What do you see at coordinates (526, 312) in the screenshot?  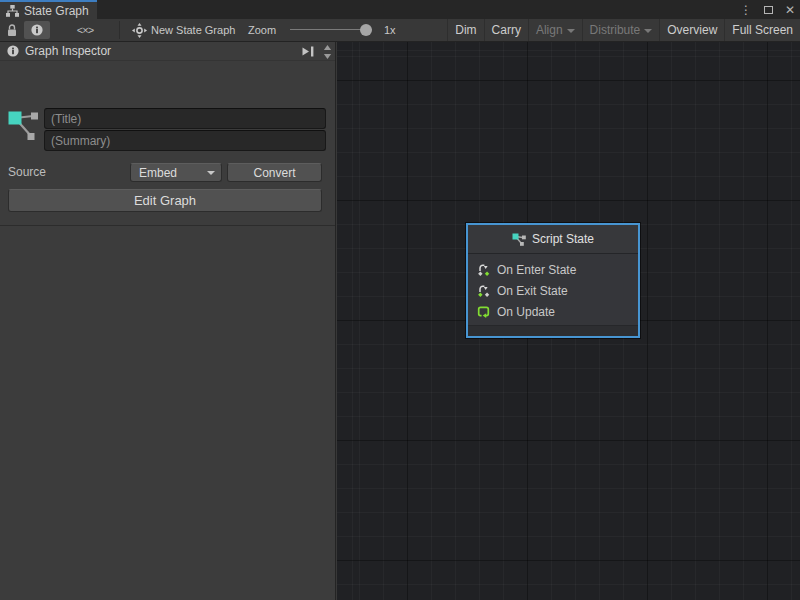 I see `event-label: On Update` at bounding box center [526, 312].